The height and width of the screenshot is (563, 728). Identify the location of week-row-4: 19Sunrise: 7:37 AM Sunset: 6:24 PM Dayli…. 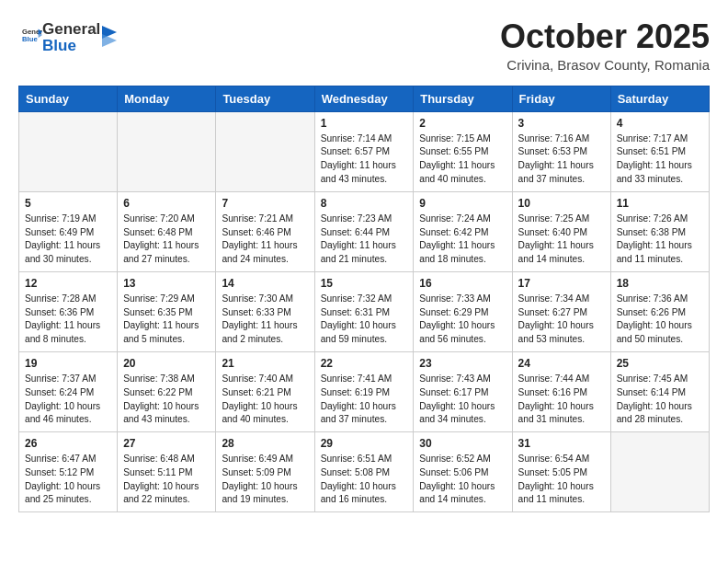
(364, 392).